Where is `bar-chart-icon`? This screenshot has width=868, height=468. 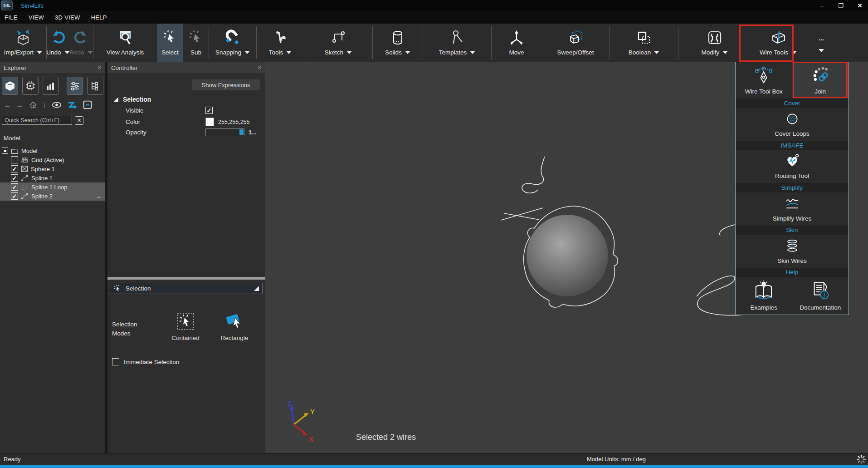 bar-chart-icon is located at coordinates (50, 86).